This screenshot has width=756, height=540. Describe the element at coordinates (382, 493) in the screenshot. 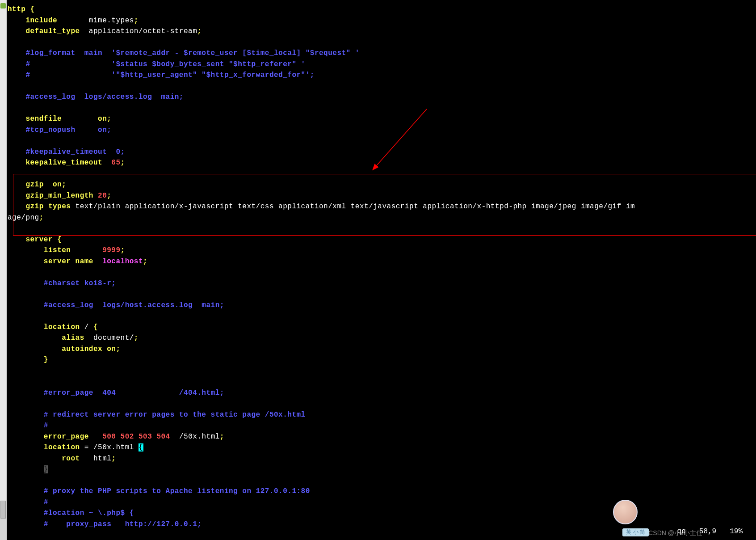

I see `code-line: # proxy the PHP scripts to Apache listen…` at that location.